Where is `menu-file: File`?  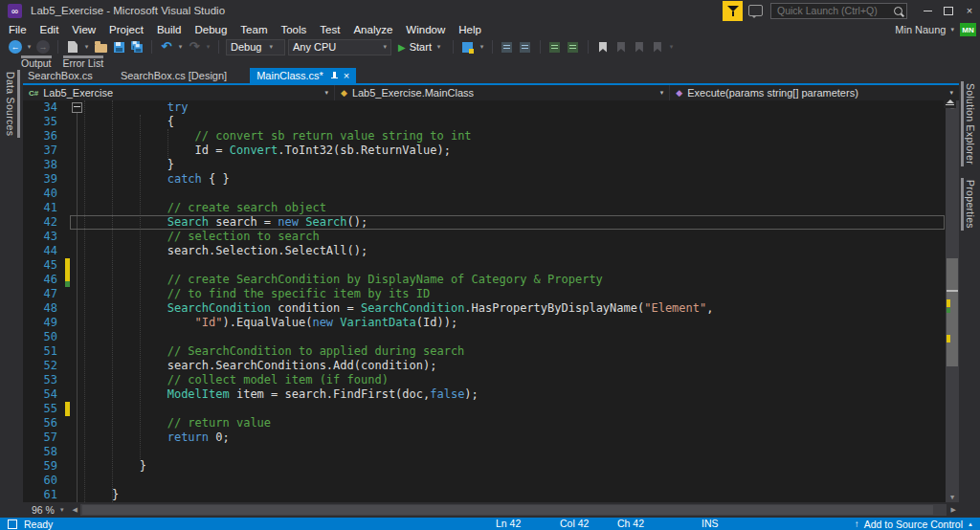
menu-file: File is located at coordinates (17, 30).